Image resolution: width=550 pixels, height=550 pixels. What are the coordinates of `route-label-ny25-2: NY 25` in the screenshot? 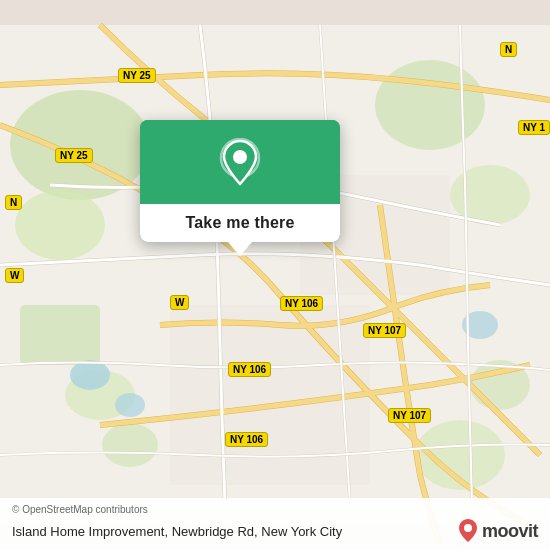 It's located at (74, 156).